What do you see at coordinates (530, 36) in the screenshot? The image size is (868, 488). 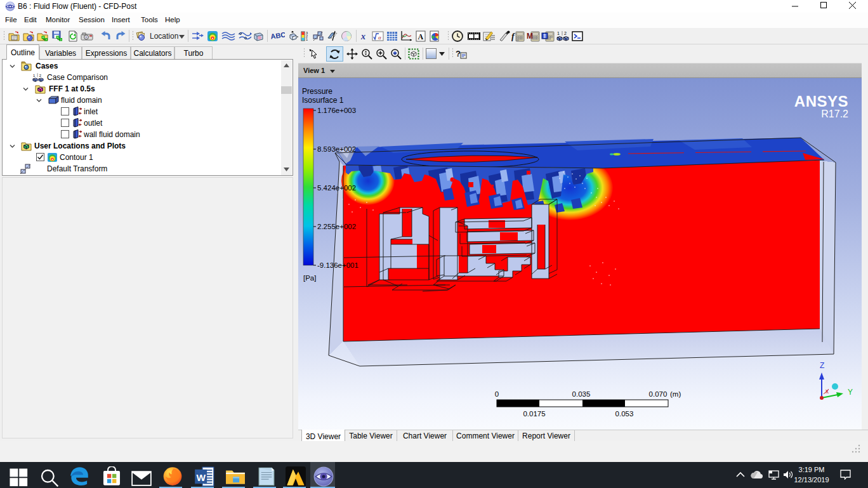 I see `svg-text: M` at bounding box center [530, 36].